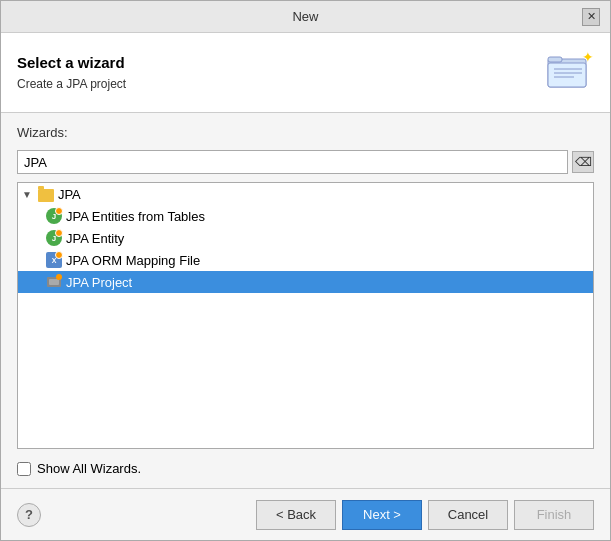 This screenshot has width=611, height=541. What do you see at coordinates (133, 260) in the screenshot?
I see `tree-item-label: JPA ORM Mapping File` at bounding box center [133, 260].